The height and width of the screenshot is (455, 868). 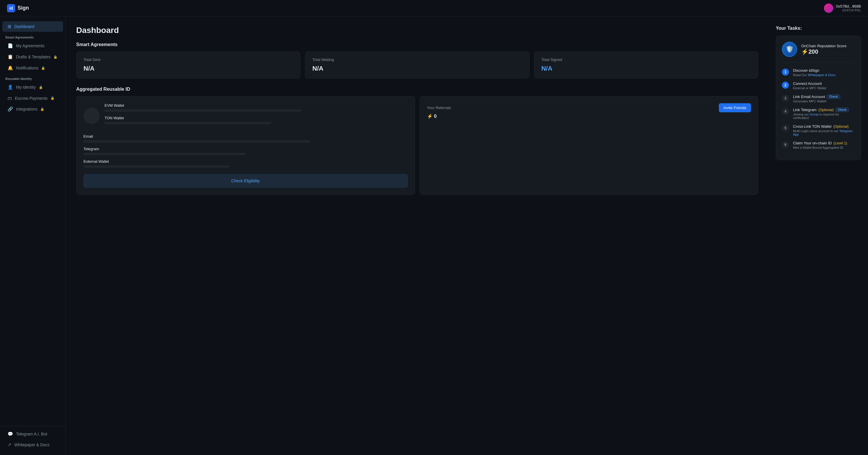 I want to click on stat-value-signed: N/A, so click(x=646, y=69).